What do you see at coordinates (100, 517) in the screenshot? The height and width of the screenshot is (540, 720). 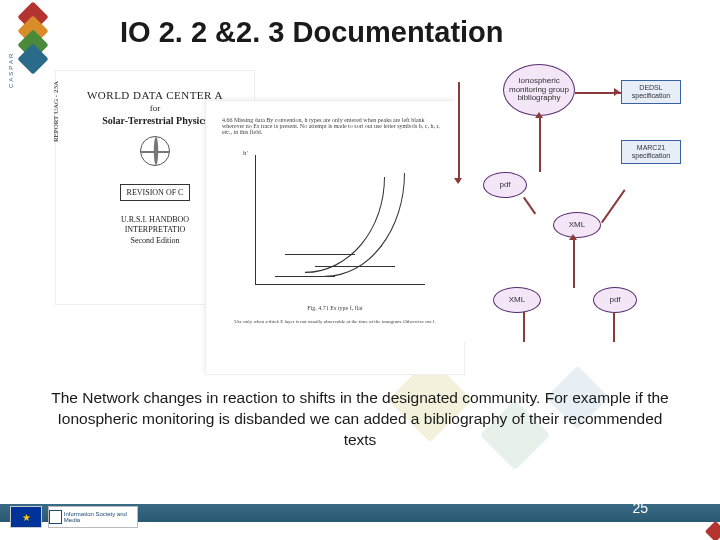 I see `ist-logo-text: Information Society and Media` at bounding box center [100, 517].